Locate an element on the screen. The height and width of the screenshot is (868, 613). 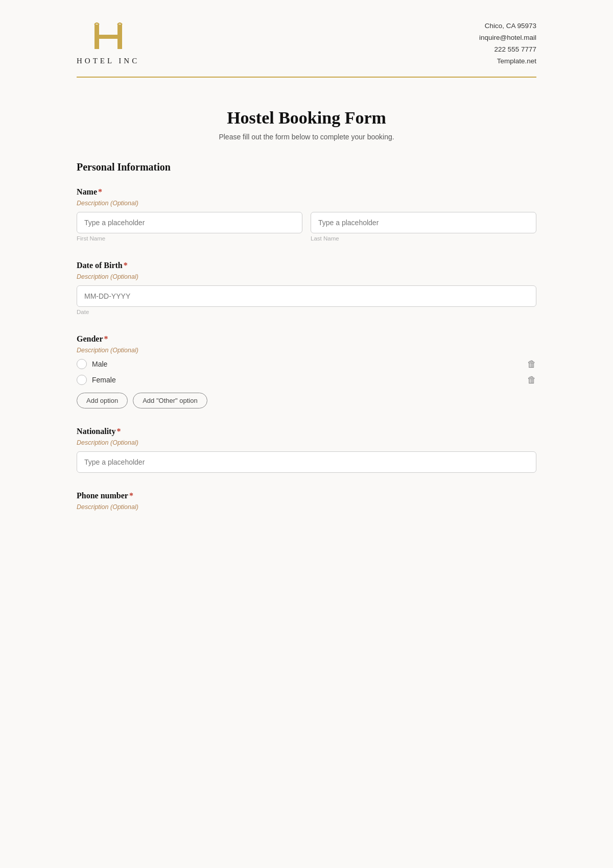
phone-description: Description (Optional) is located at coordinates (306, 507).